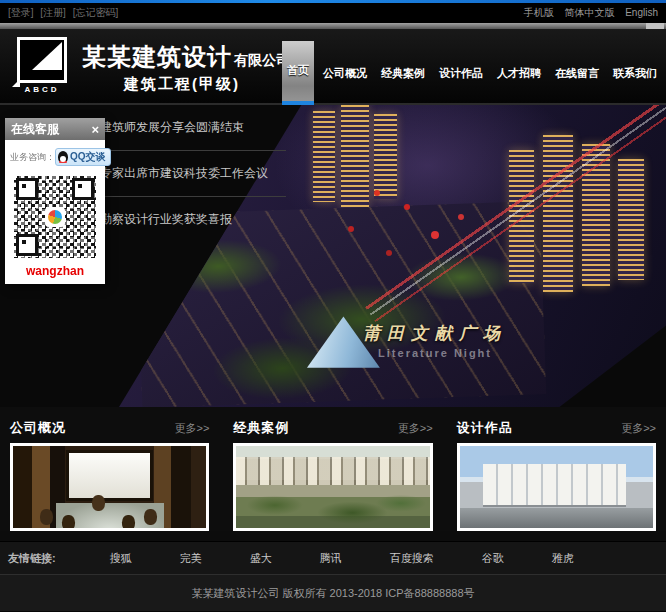  Describe the element at coordinates (331, 558) in the screenshot. I see `friend-link-tencent: 腾讯` at that location.